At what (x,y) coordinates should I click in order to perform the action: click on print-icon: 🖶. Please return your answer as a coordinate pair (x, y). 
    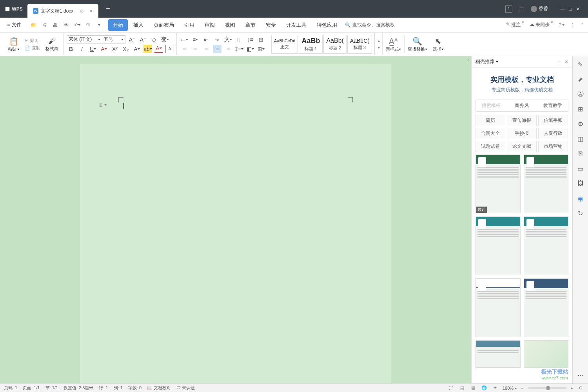
    Looking at the image, I should click on (55, 25).